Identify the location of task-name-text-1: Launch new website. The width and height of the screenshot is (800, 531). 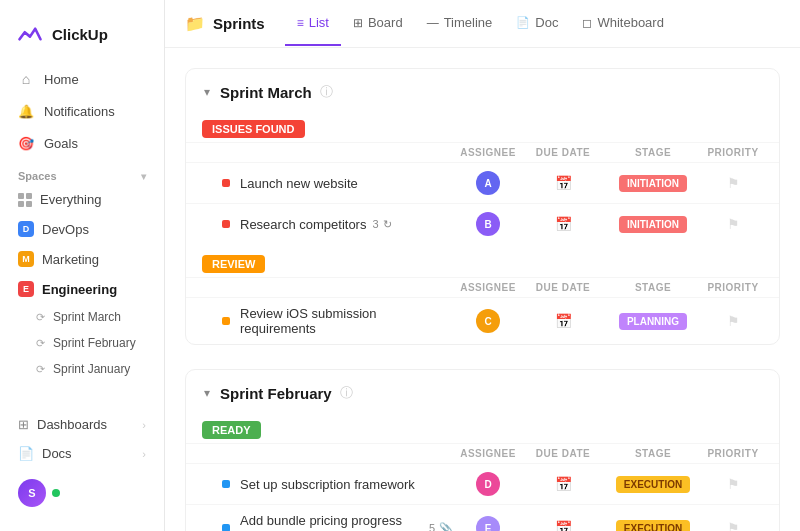
(299, 184).